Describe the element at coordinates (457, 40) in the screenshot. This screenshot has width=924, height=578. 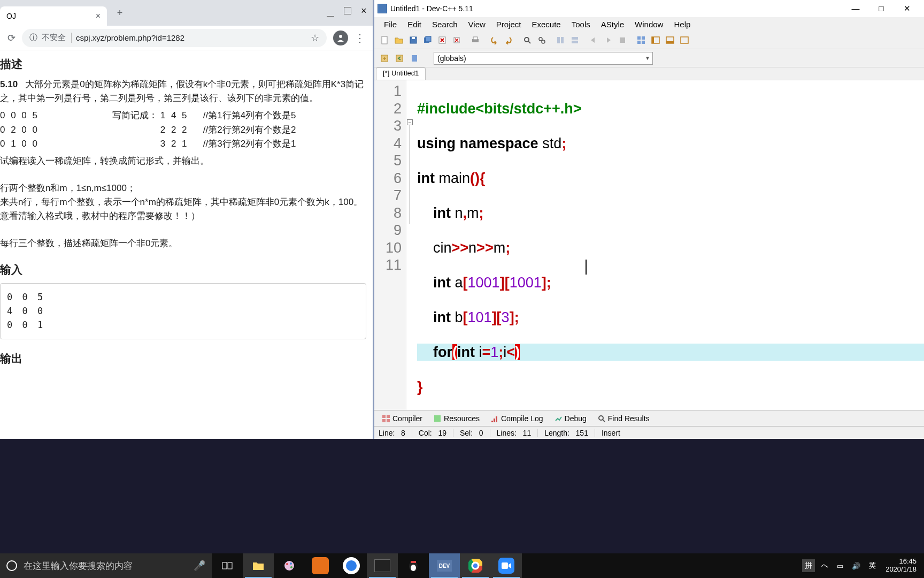
I see `close-all-icon` at that location.